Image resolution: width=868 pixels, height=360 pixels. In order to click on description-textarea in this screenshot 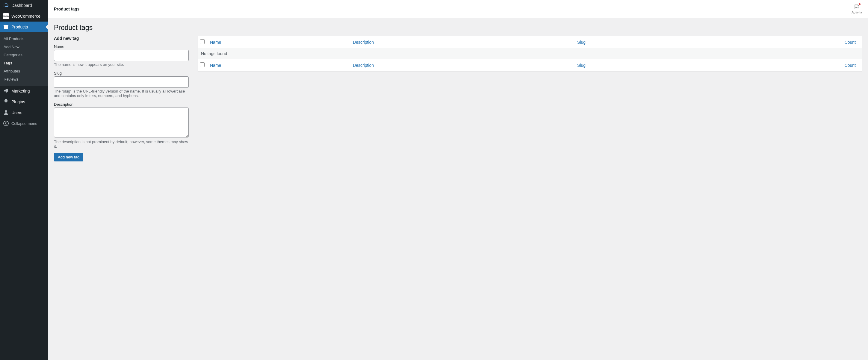, I will do `click(121, 123)`.